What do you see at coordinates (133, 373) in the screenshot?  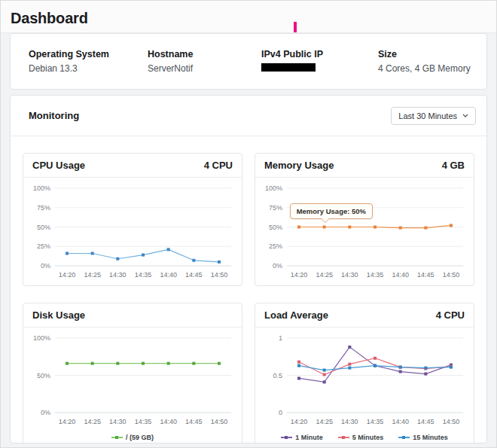 I see `disk-usage-chart-card: Disk Usage 0%50%100%14:2014:2514:3014:35…` at bounding box center [133, 373].